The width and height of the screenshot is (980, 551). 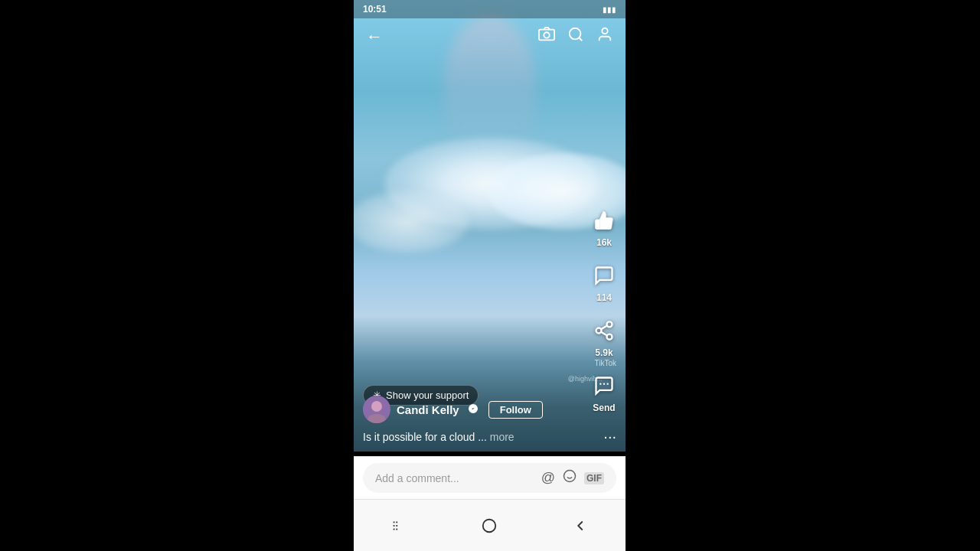 What do you see at coordinates (473, 410) in the screenshot?
I see `verified-icon` at bounding box center [473, 410].